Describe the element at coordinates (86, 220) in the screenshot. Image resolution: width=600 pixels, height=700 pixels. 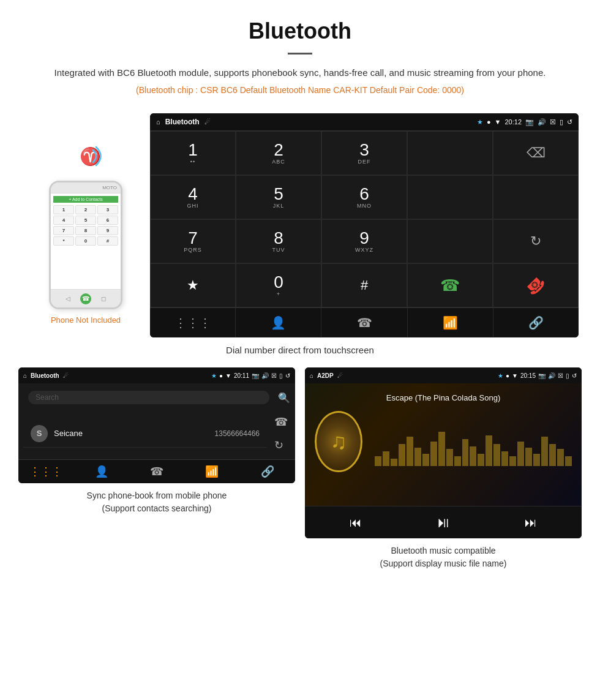
I see `phone-key-5: 5` at that location.